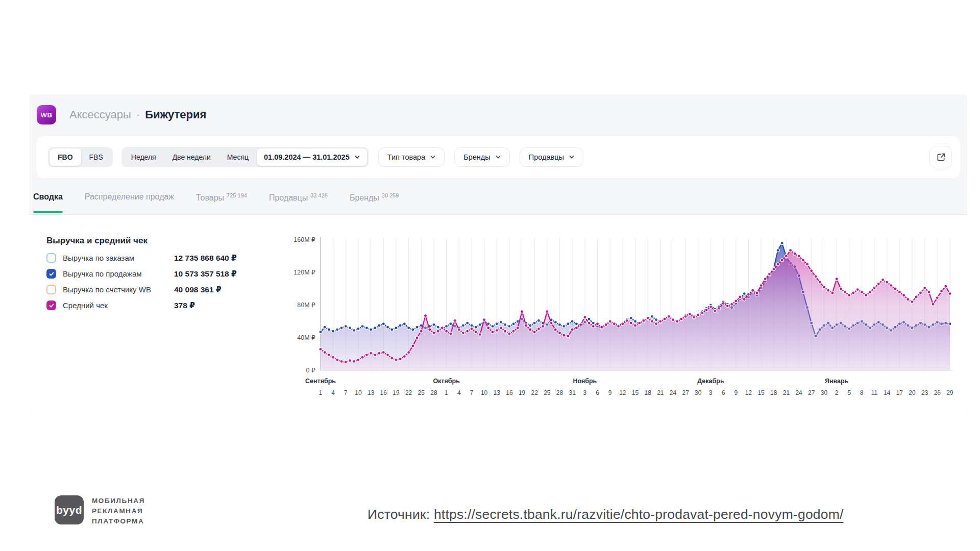  Describe the element at coordinates (925, 393) in the screenshot. I see `svg-text: 23` at that location.